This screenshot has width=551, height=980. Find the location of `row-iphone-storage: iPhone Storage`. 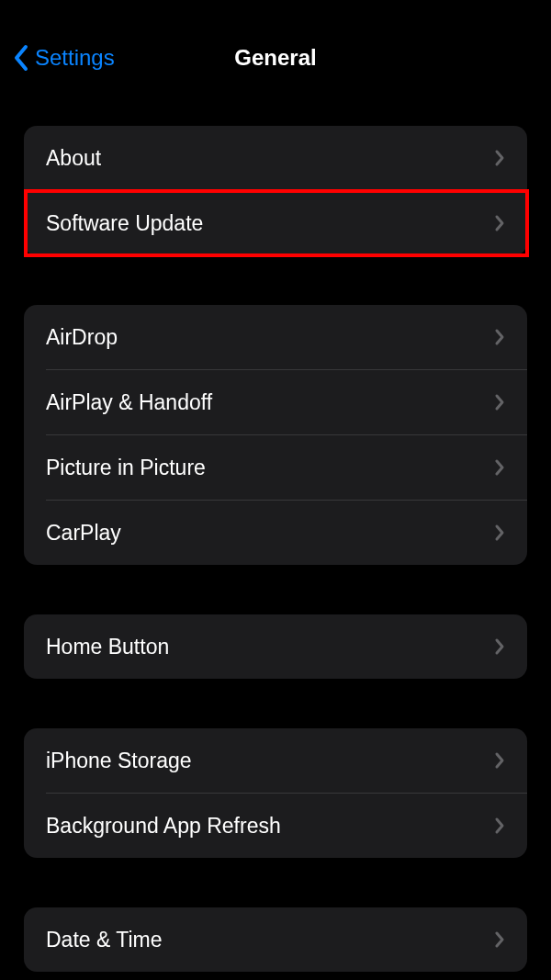

row-iphone-storage: iPhone Storage is located at coordinates (276, 760).